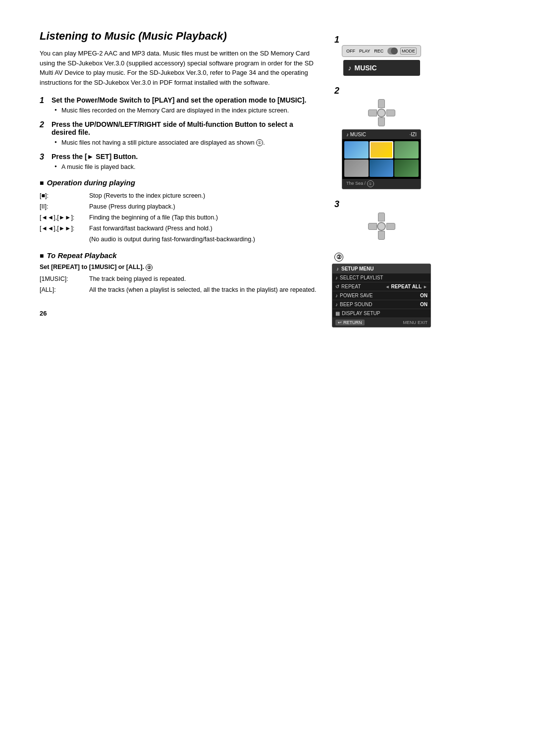 This screenshot has width=535, height=756. I want to click on repeat-value-text: REPEAT ALL, so click(406, 286).